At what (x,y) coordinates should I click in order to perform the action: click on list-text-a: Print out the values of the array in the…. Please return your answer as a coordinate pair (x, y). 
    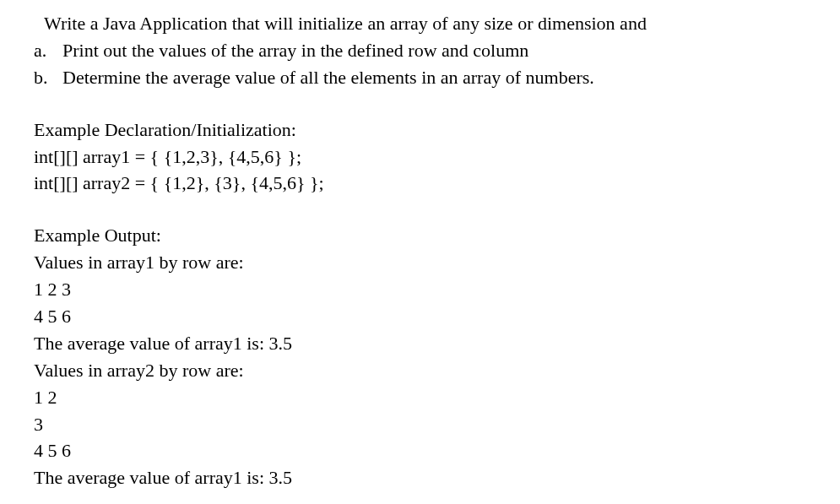
    Looking at the image, I should click on (442, 51).